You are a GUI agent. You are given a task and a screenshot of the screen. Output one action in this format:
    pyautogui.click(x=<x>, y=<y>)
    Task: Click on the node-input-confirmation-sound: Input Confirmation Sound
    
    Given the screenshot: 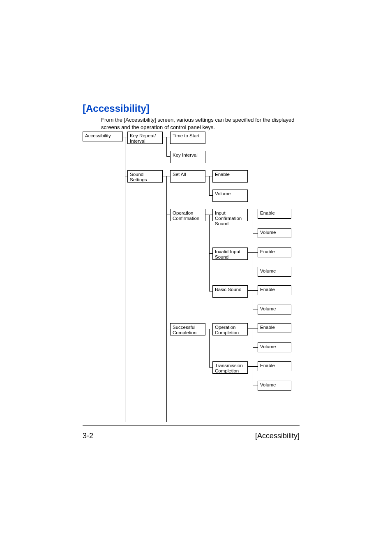 What is the action you would take?
    pyautogui.click(x=230, y=215)
    